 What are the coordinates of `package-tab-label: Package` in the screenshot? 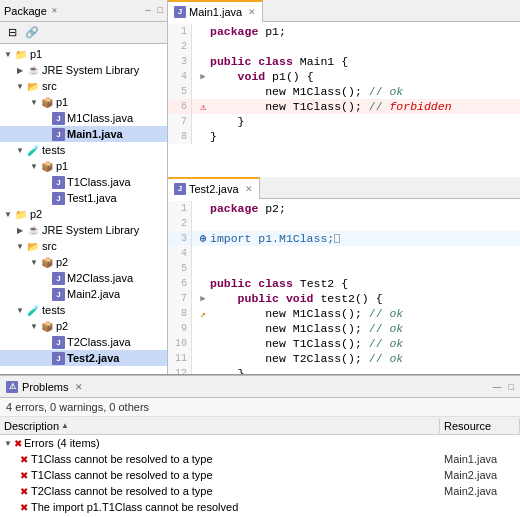 It's located at (26, 11).